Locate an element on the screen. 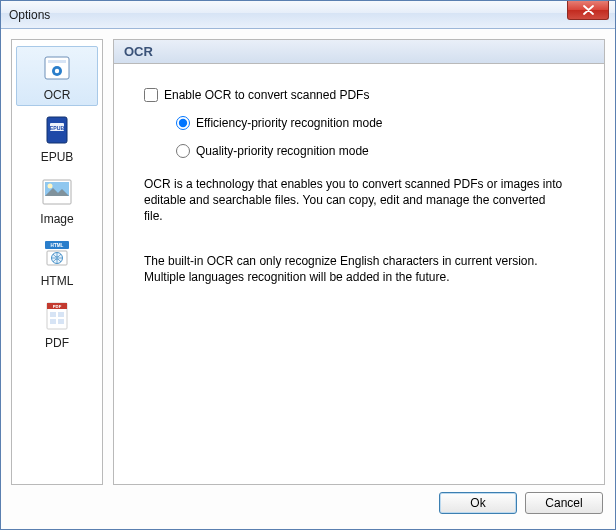 Image resolution: width=616 pixels, height=530 pixels. efficiency-mode-radio is located at coordinates (183, 123).